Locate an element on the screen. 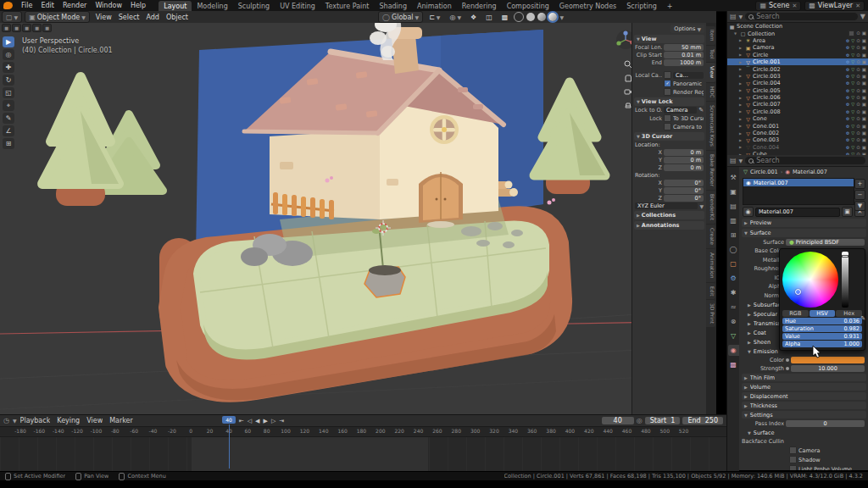 The width and height of the screenshot is (868, 488). slot-specials-button: ▼ is located at coordinates (860, 206).